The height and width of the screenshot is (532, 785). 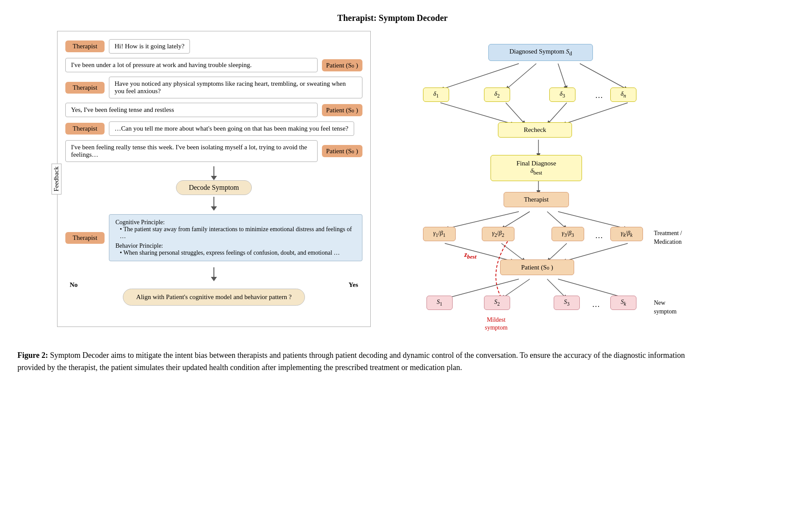 What do you see at coordinates (567, 303) in the screenshot?
I see `s3-node: S3` at bounding box center [567, 303].